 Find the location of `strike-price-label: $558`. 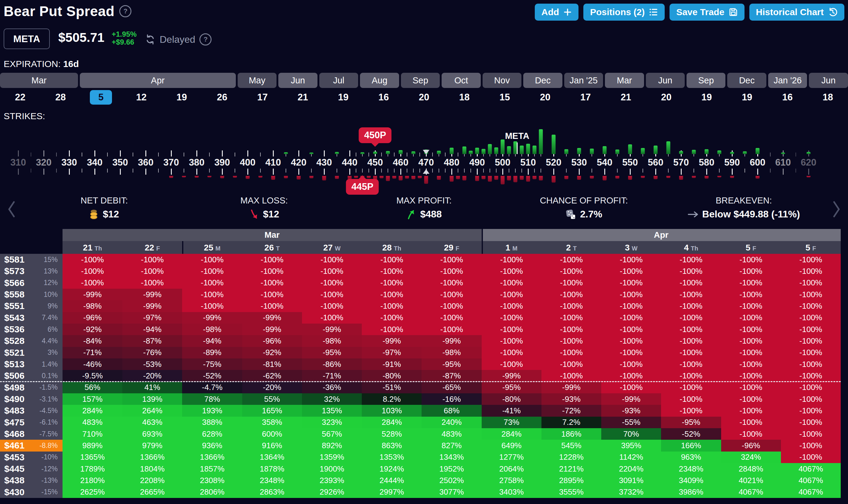

strike-price-label: $558 is located at coordinates (18, 294).